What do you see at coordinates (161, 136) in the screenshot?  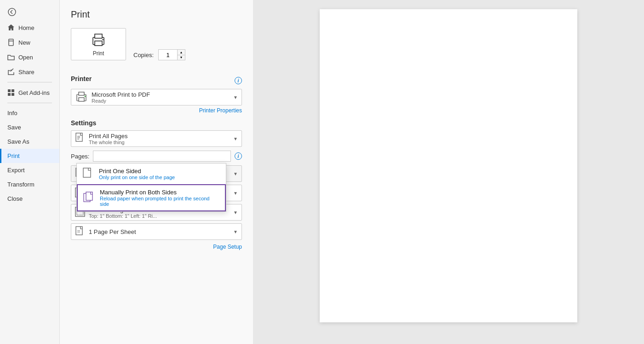 I see `print-all-pages-main: Print All Pages` at bounding box center [161, 136].